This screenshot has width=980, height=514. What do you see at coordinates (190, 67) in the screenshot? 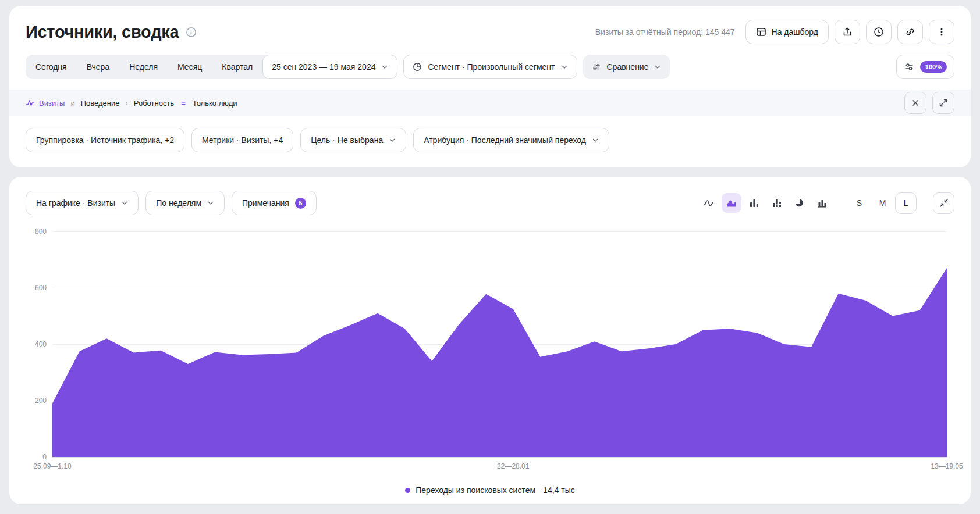
I see `period-month: Месяц` at bounding box center [190, 67].